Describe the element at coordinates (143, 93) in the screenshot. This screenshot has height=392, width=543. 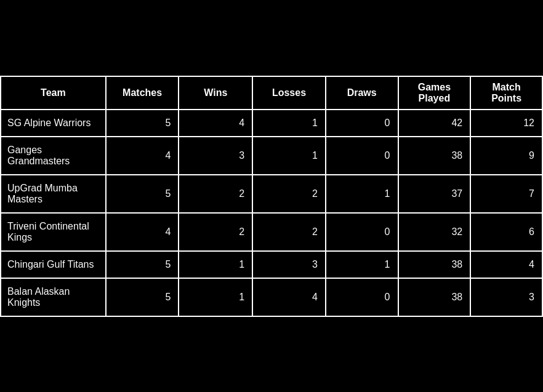
I see `header-matches: Matches` at that location.